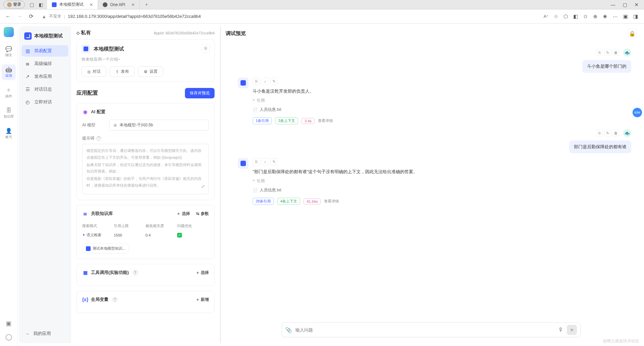 This screenshot has width=644, height=346. I want to click on kb-params-button: ⇆ 参数, so click(202, 214).